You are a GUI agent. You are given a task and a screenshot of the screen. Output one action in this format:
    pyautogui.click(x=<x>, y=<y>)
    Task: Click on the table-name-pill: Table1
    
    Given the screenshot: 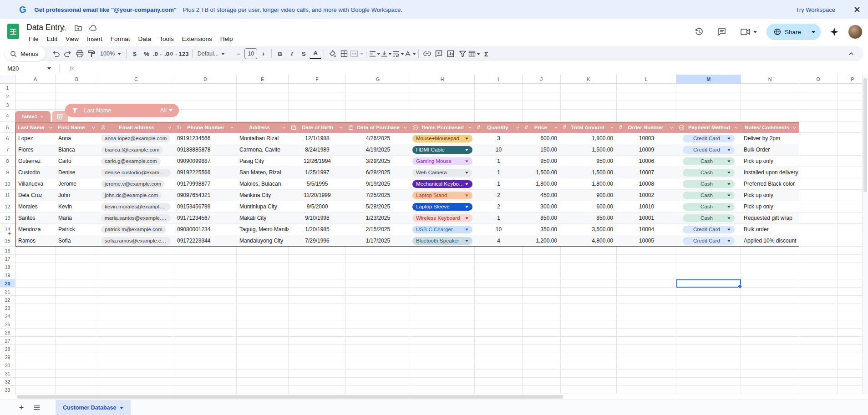 What is the action you would take?
    pyautogui.click(x=33, y=116)
    